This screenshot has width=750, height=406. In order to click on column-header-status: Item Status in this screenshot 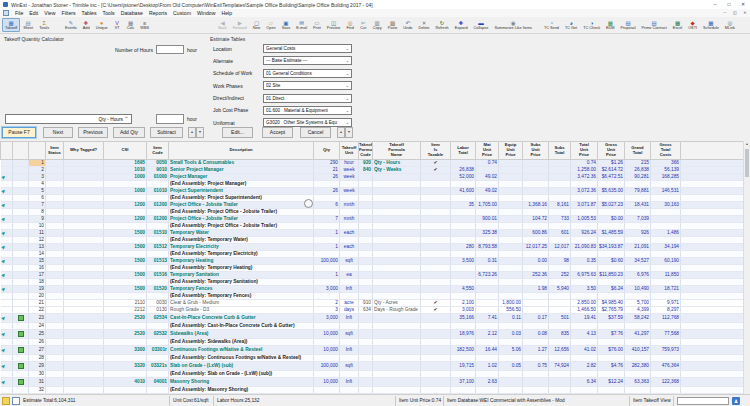, I will do `click(55, 151)`.